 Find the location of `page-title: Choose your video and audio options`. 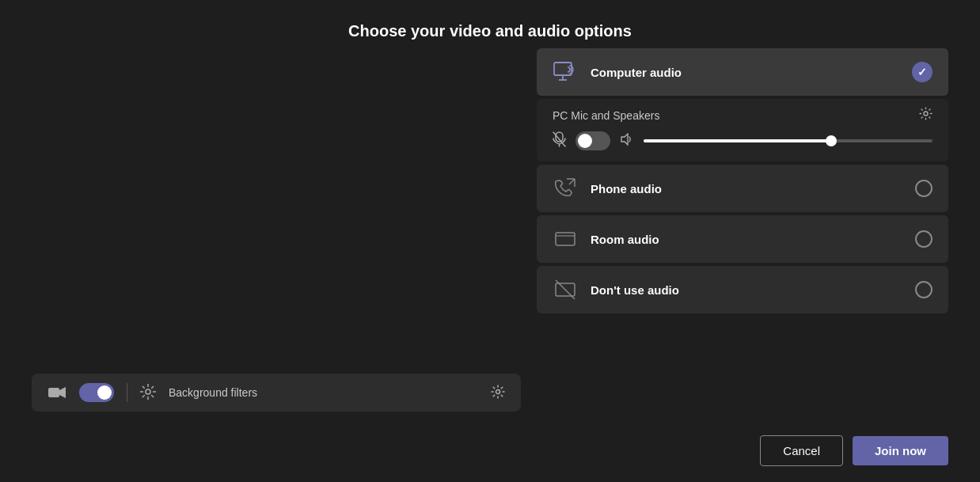

page-title: Choose your video and audio options is located at coordinates (490, 32).